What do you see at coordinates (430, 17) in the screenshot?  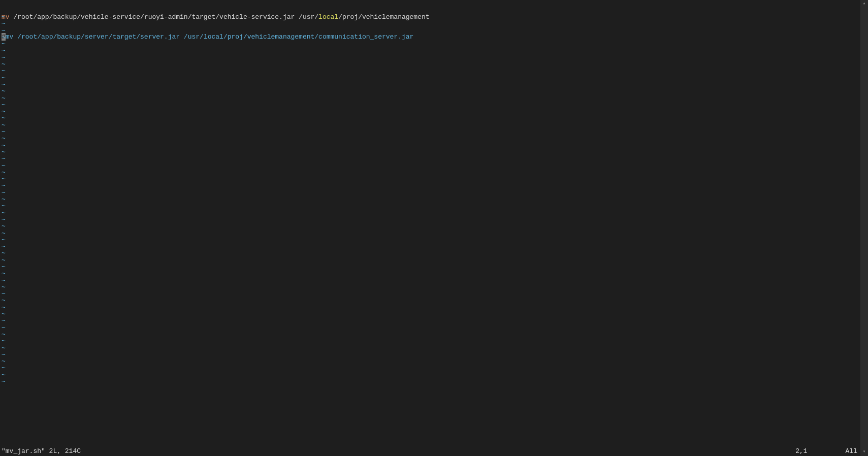 I see `code-line-1: mv /root/app/backup/vehicle-service/ruoy…` at bounding box center [430, 17].